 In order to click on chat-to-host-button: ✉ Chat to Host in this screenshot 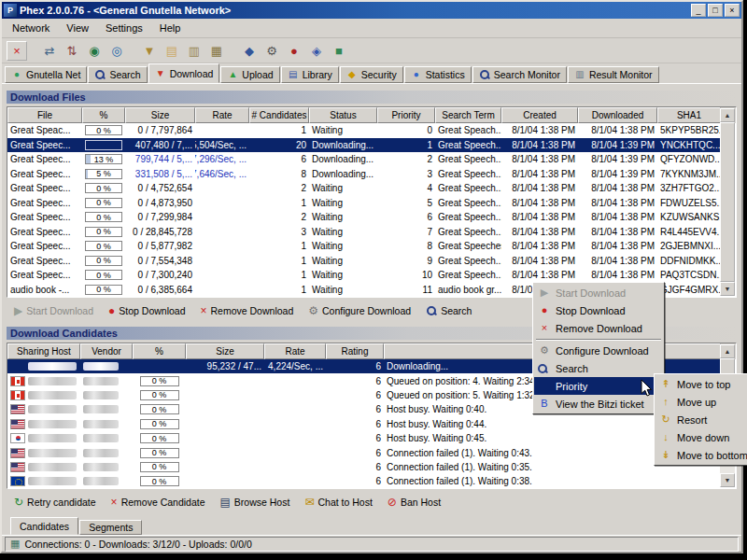, I will do `click(338, 502)`.